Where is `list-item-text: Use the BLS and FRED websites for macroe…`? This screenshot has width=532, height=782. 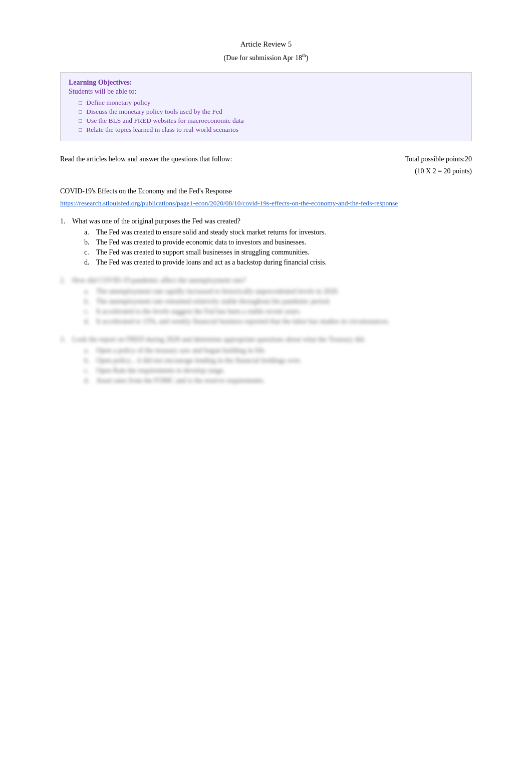 list-item-text: Use the BLS and FRED websites for macroe… is located at coordinates (165, 121).